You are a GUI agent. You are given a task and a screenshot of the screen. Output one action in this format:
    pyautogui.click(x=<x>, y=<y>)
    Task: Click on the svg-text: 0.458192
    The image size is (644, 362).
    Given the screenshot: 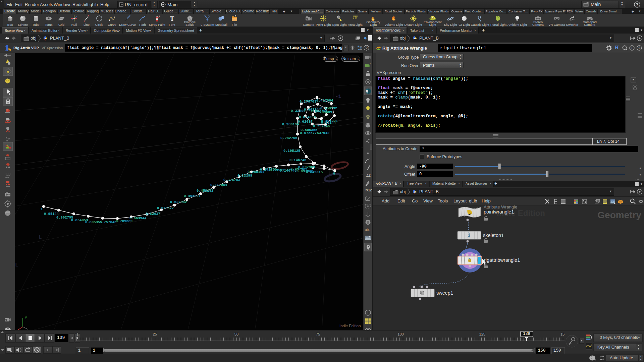 What is the action you would take?
    pyautogui.click(x=205, y=191)
    